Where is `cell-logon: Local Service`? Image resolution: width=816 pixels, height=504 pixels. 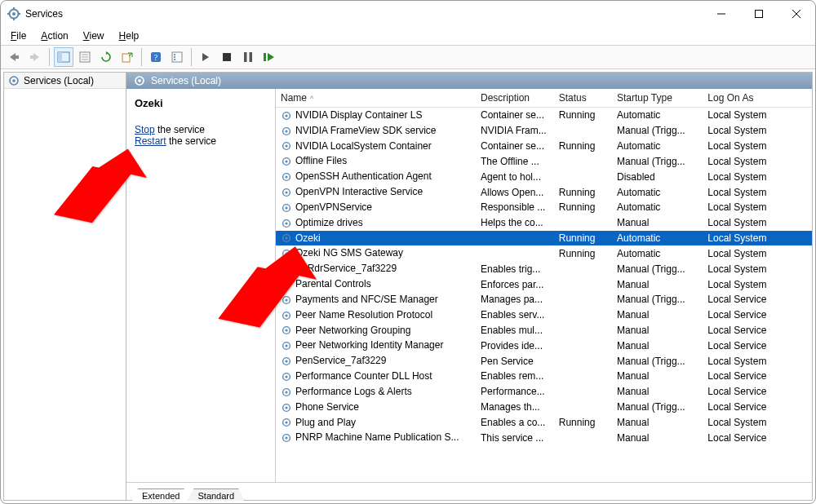
cell-logon: Local Service is located at coordinates (757, 346).